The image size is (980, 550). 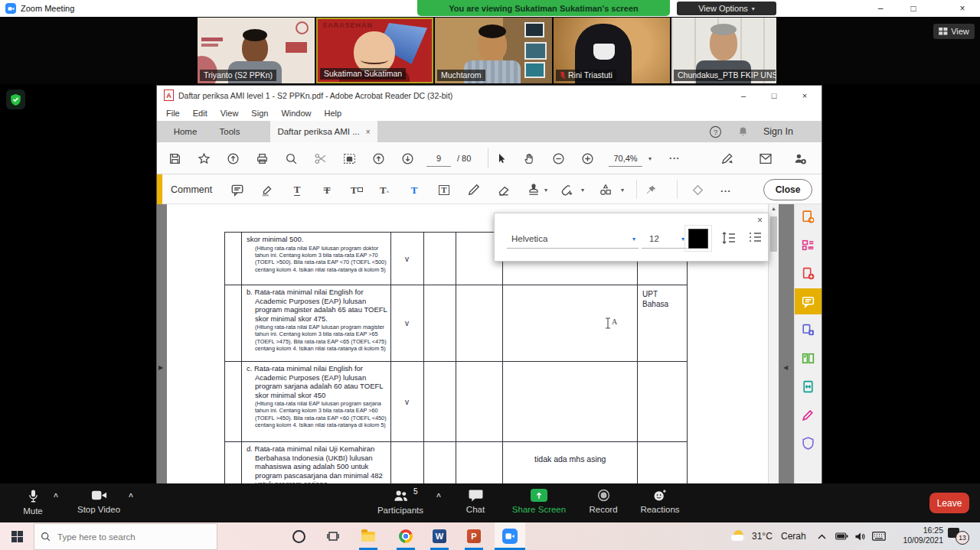 I want to click on vertical-scrollbar: ▲, so click(x=773, y=344).